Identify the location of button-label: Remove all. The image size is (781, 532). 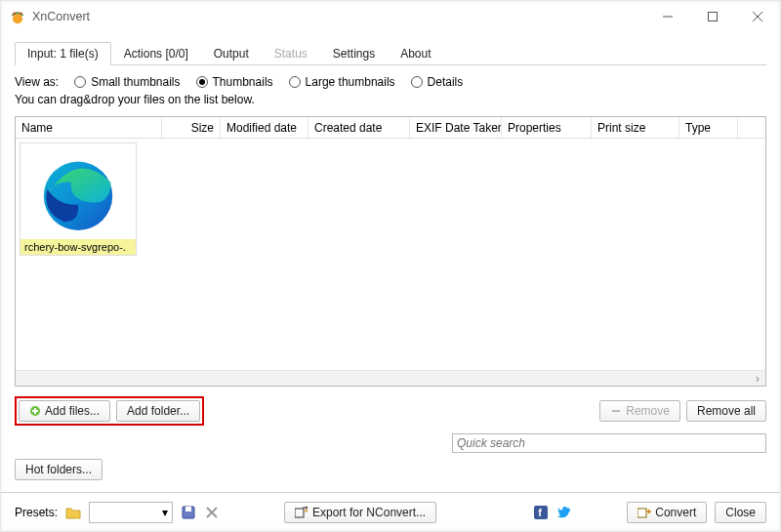
(726, 411).